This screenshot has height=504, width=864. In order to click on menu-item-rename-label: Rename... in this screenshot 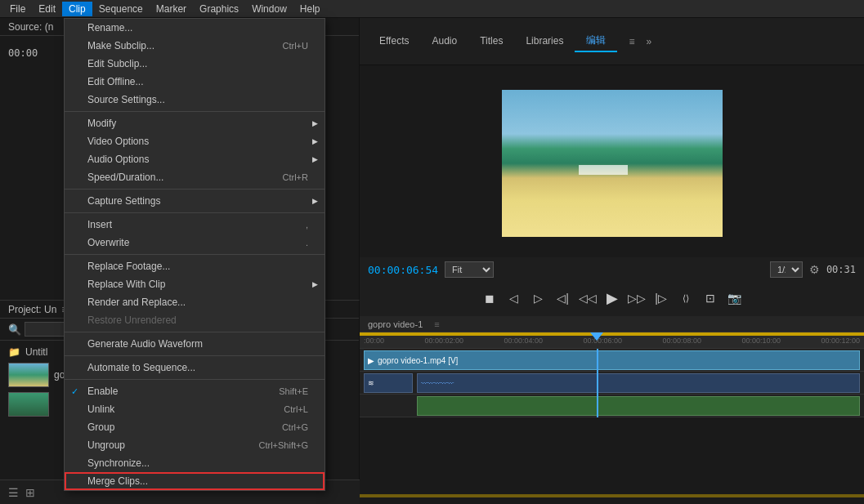, I will do `click(110, 28)`.